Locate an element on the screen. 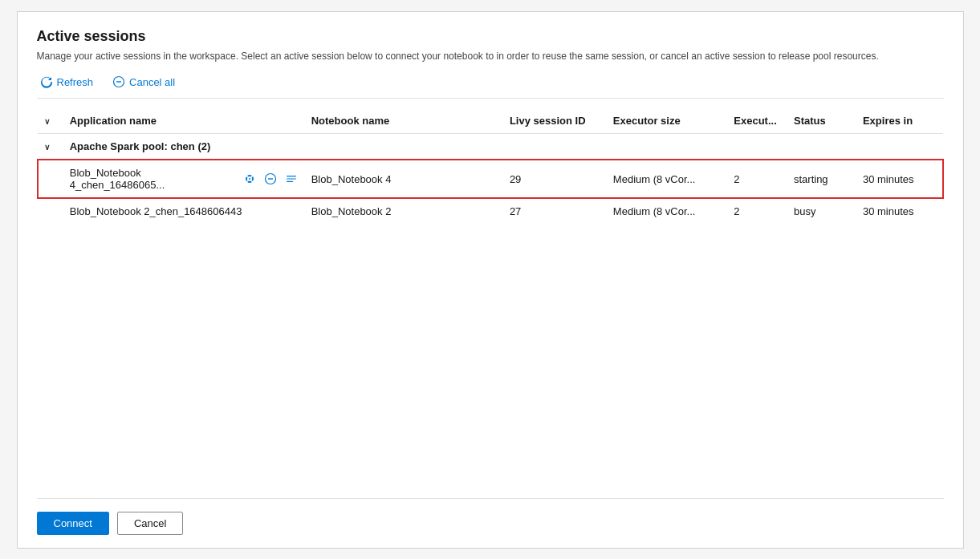 The height and width of the screenshot is (559, 980). connect-button: Connect is located at coordinates (73, 523).